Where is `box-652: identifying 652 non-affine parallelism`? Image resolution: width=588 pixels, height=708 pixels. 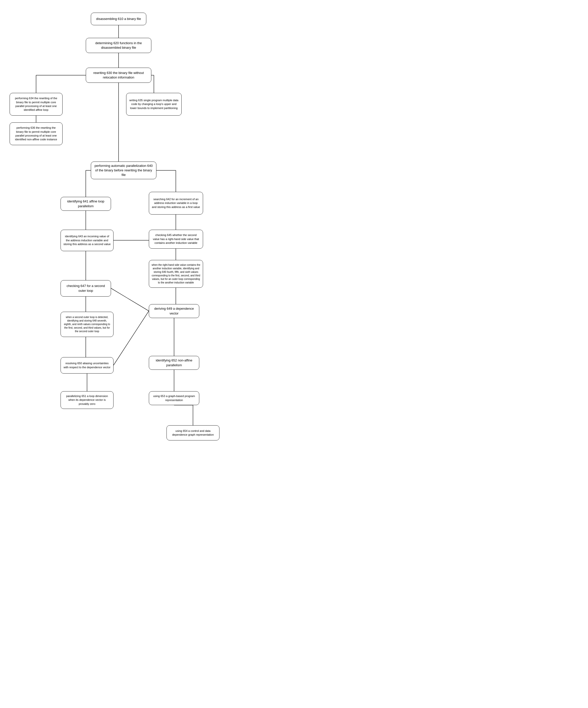
box-652: identifying 652 non-affine parallelism is located at coordinates (174, 363).